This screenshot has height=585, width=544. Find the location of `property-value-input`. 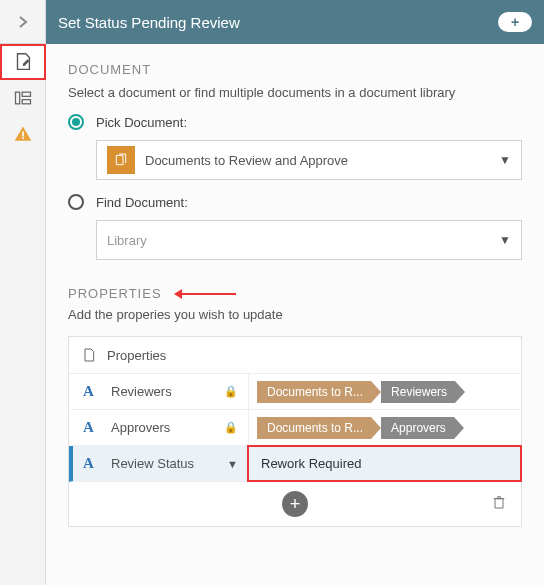

property-value-input is located at coordinates (385, 464).